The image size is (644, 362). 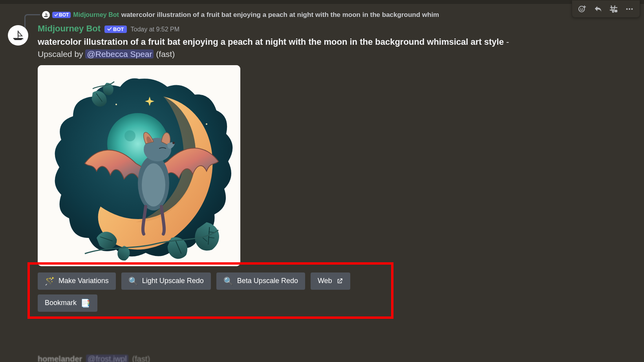 What do you see at coordinates (77, 281) in the screenshot?
I see `make-variations-button: 🪄 Make Variations` at bounding box center [77, 281].